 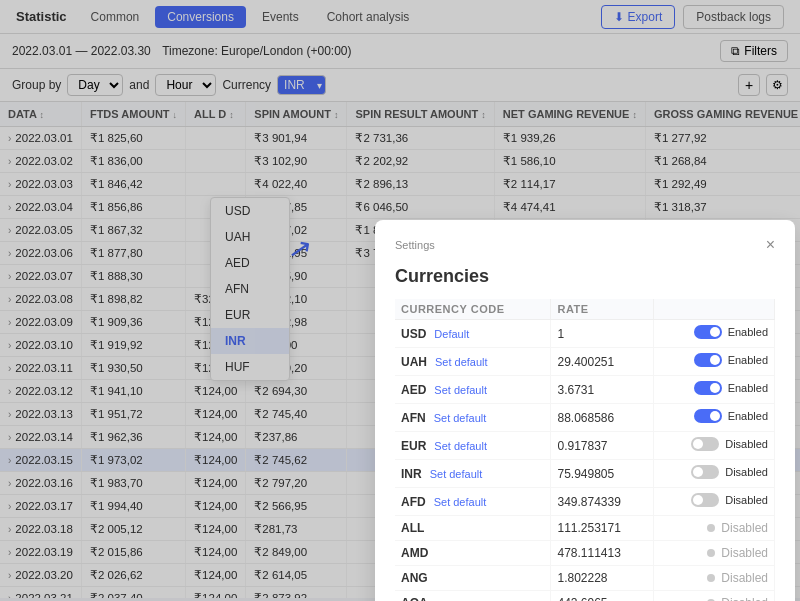 I want to click on rate-cell: 88.068586, so click(x=602, y=418).